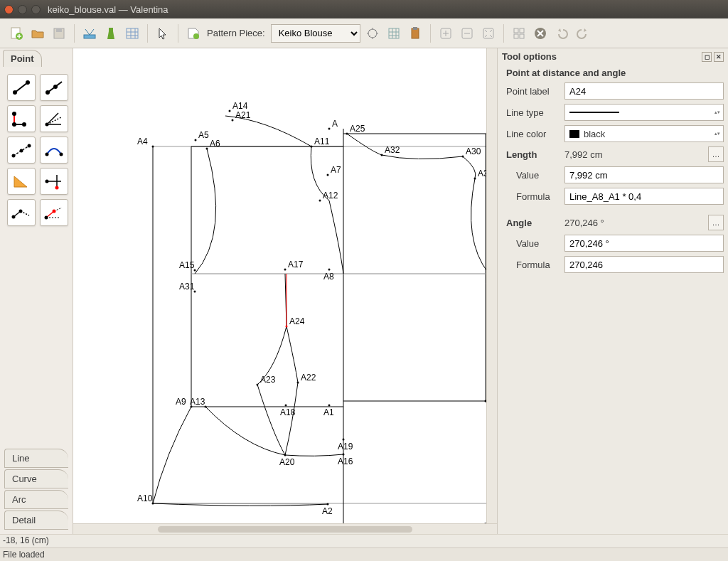  I want to click on zoom-out-icon, so click(467, 33).